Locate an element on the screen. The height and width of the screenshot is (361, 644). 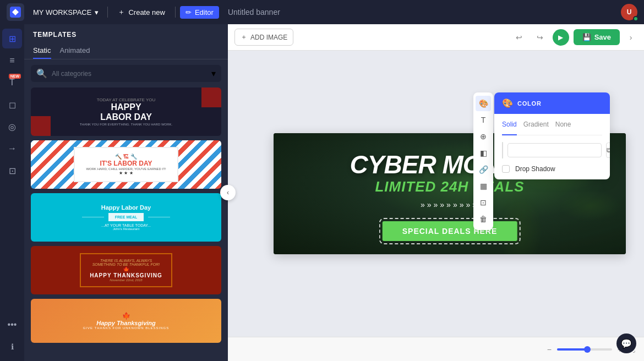
color-tab-solid: Solid is located at coordinates (510, 128).